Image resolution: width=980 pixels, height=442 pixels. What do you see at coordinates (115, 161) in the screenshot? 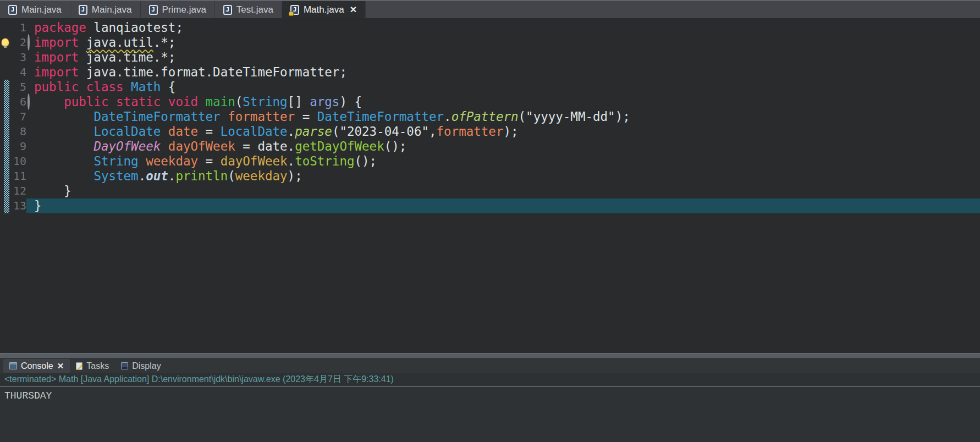
I see `token: String` at bounding box center [115, 161].